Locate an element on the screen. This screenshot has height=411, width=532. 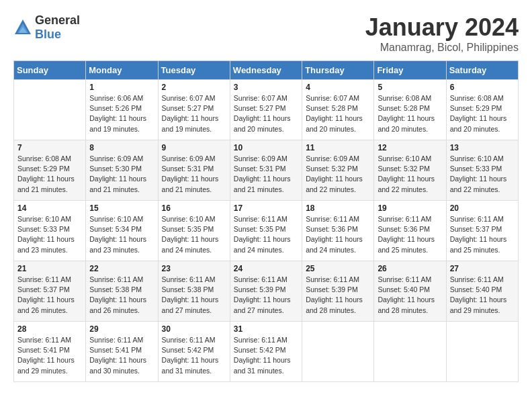
calendar-cell: 17Sunrise: 6:11 AMSunset: 5:35 PMDayligh… is located at coordinates (266, 231).